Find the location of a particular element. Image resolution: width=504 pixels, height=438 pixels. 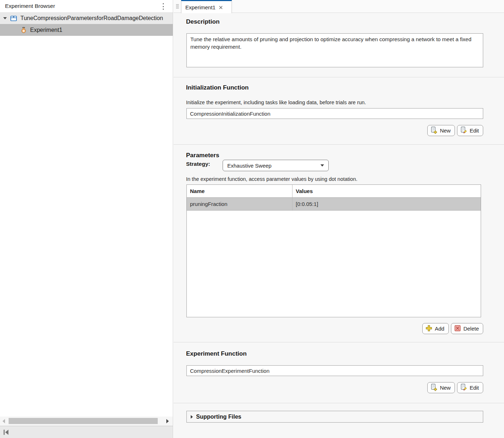

project-icon is located at coordinates (14, 18).